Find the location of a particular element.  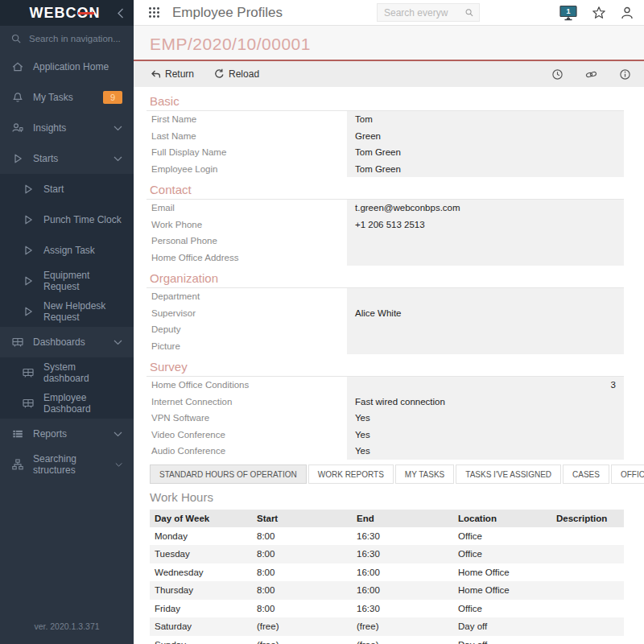

toolbar: Return Reload is located at coordinates (389, 74).